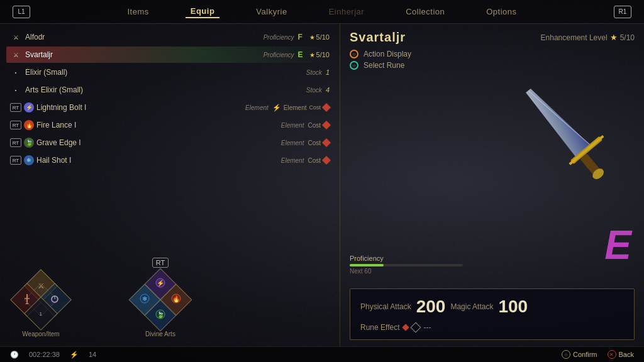  Describe the element at coordinates (27, 300) in the screenshot. I see `slot-left-icon` at that location.